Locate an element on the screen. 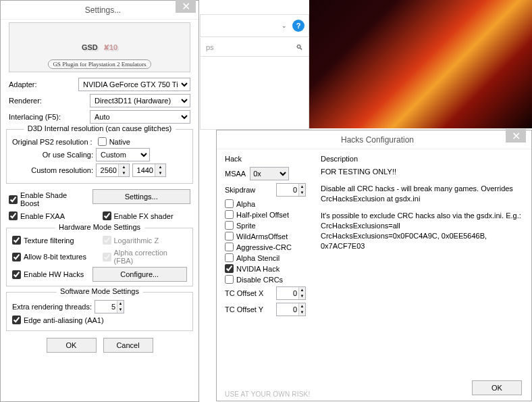  configure-button: Configure... is located at coordinates (140, 274).